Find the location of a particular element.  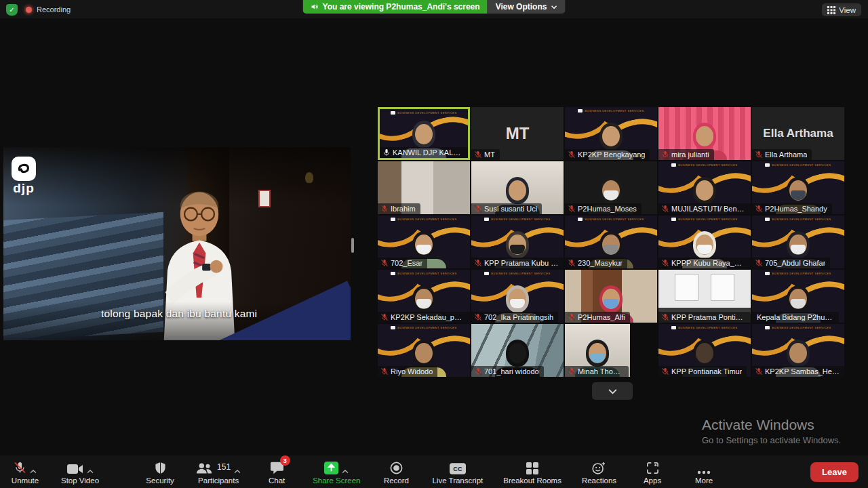

participant-tile: P2Humas_Moses is located at coordinates (611, 188).